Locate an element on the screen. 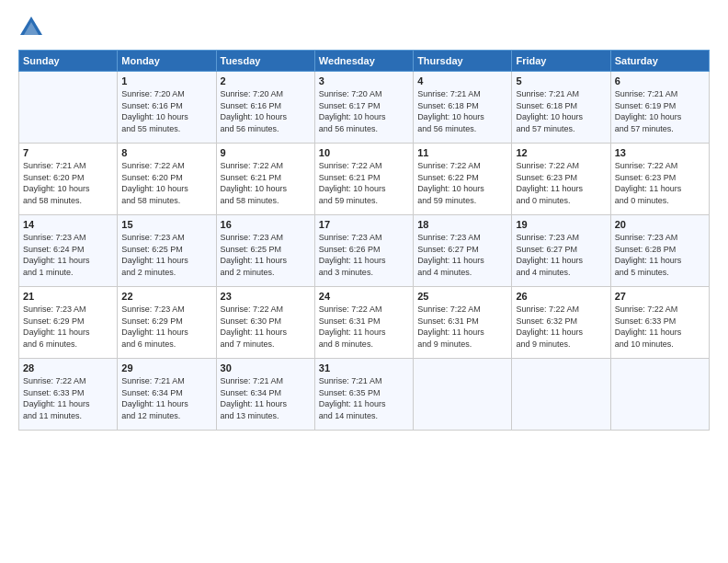  calendar-cell: 7Sunrise: 7:21 AM Sunset: 6:20 PM Daylig… is located at coordinates (68, 179).